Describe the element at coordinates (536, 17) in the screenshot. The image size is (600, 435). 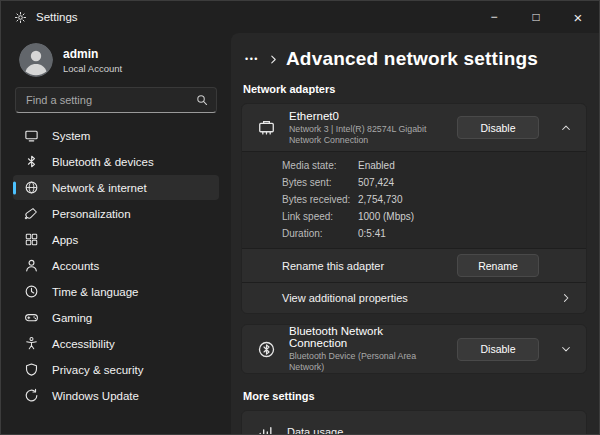
I see `window-controls: − □ ×` at that location.